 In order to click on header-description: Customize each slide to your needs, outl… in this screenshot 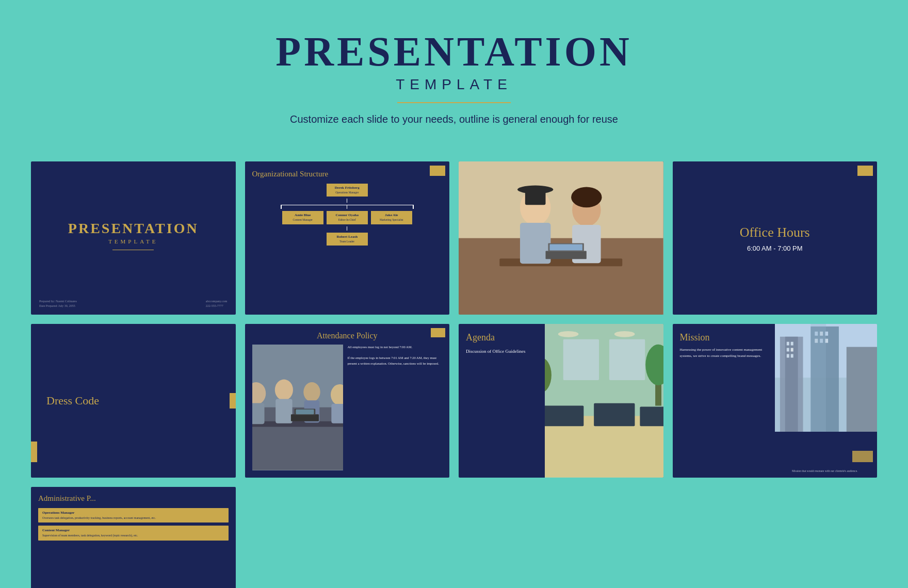, I will do `click(454, 120)`.